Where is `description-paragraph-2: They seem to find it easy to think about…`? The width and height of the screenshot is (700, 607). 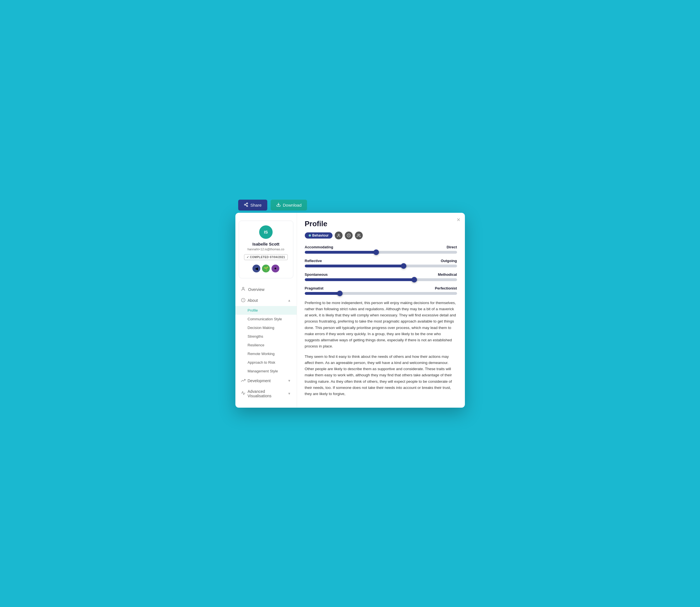 description-paragraph-2: They seem to find it easy to think about… is located at coordinates (381, 375).